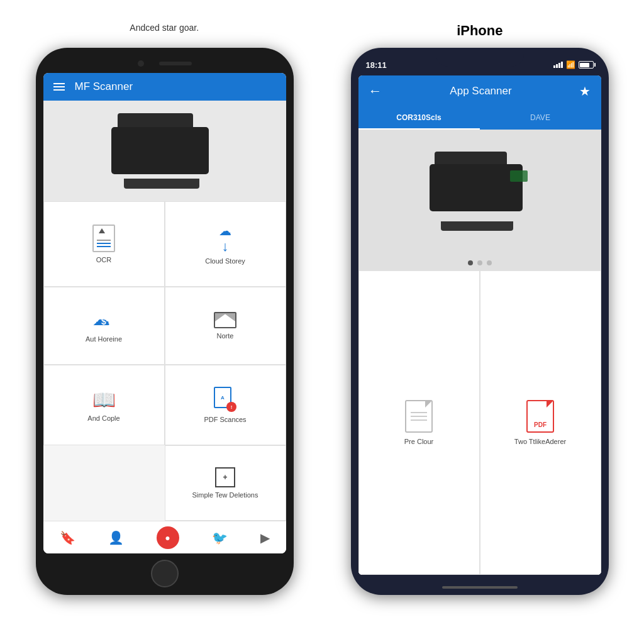  I want to click on star-button: ★, so click(585, 91).